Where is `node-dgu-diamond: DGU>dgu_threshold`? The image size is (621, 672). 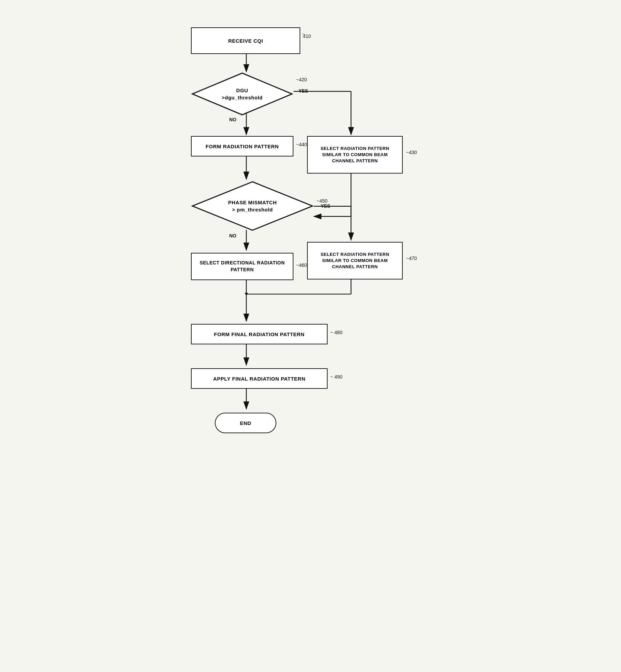 node-dgu-diamond: DGU>dgu_threshold is located at coordinates (242, 94).